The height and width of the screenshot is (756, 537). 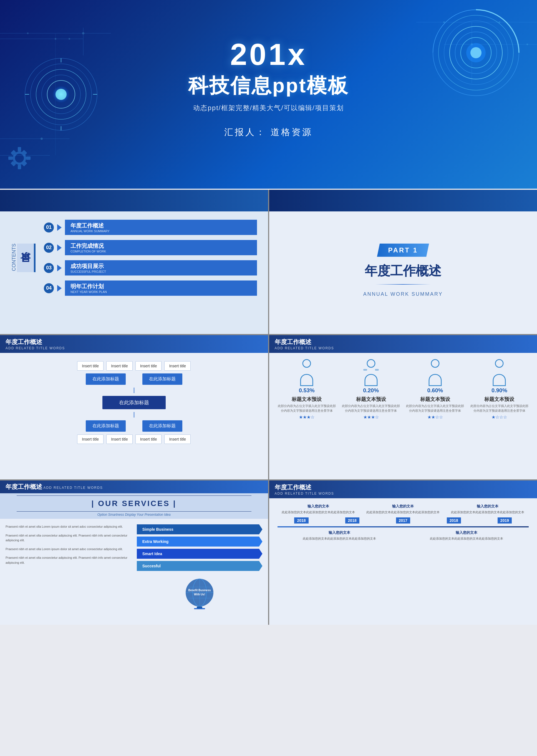 What do you see at coordinates (200, 541) in the screenshot?
I see `service-arrow-item: Extra Working` at bounding box center [200, 541].